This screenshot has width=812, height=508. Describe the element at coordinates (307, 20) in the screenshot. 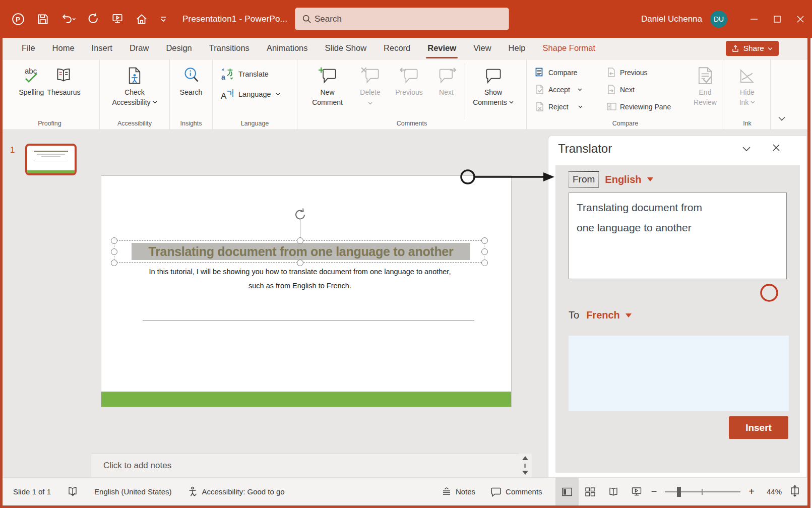

I see `search-icon` at that location.